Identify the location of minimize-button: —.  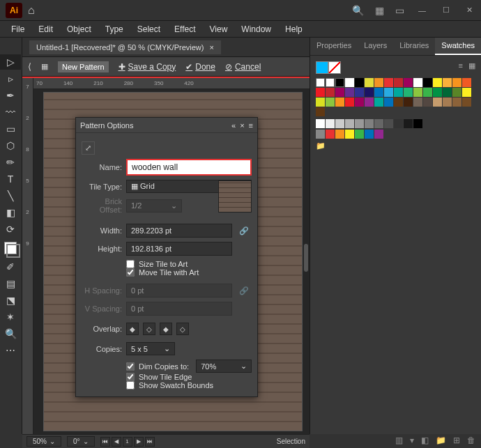
(422, 10).